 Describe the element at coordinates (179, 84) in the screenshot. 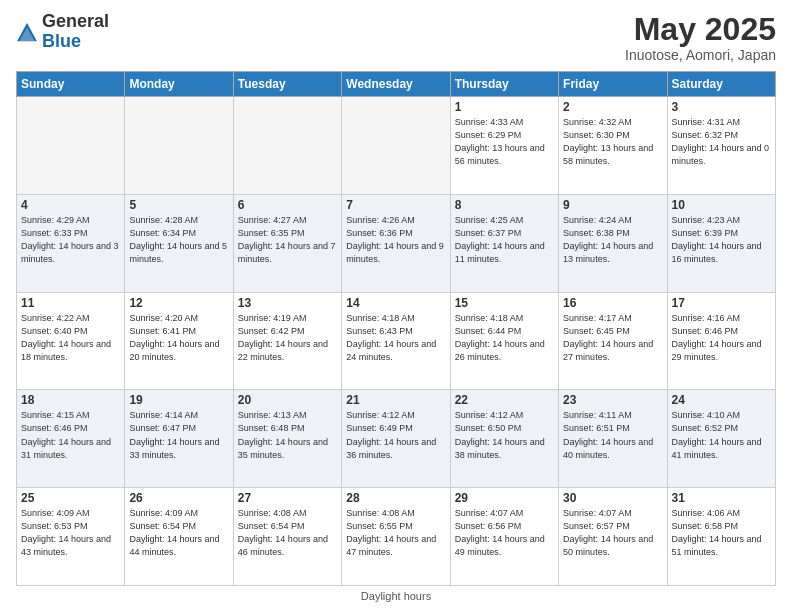

I see `header-monday: Monday` at that location.